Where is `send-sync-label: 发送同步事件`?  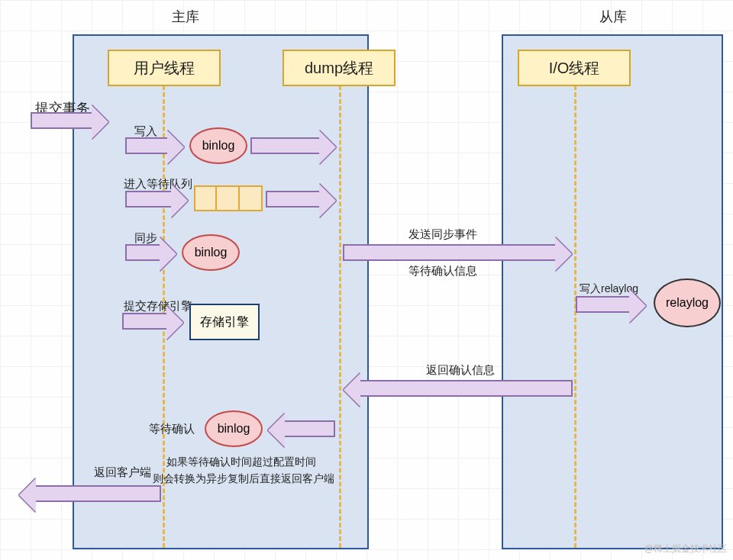 send-sync-label: 发送同步事件 is located at coordinates (443, 235).